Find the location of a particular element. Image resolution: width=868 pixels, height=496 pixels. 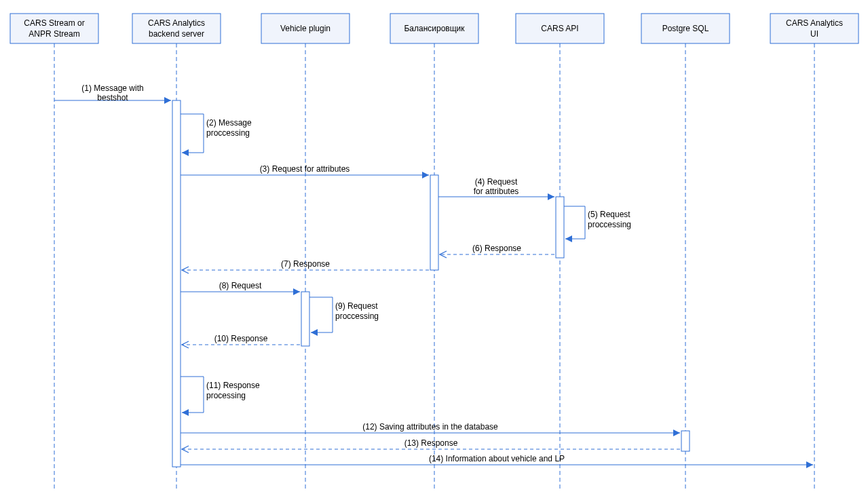

return-message: (6) Response is located at coordinates (497, 249).